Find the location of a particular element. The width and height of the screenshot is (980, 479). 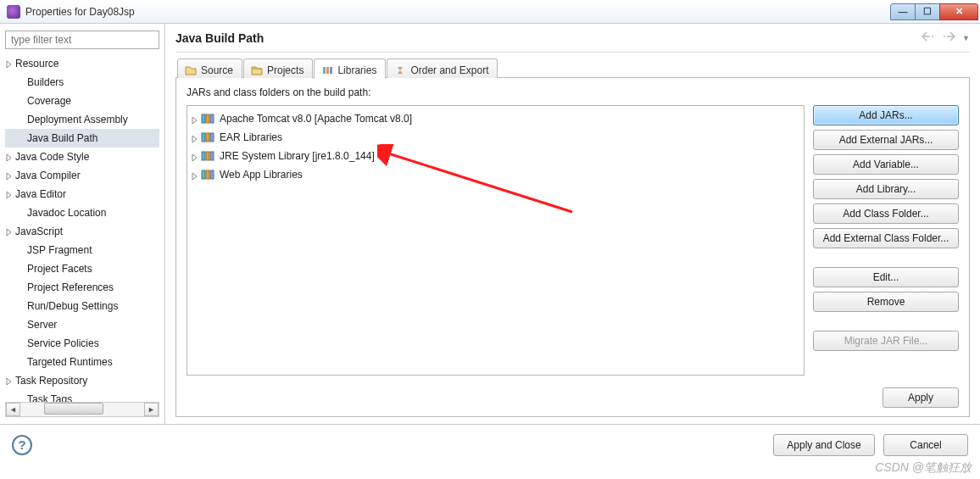

add-external-class-folder-button: Add External Class Folder... is located at coordinates (886, 238).